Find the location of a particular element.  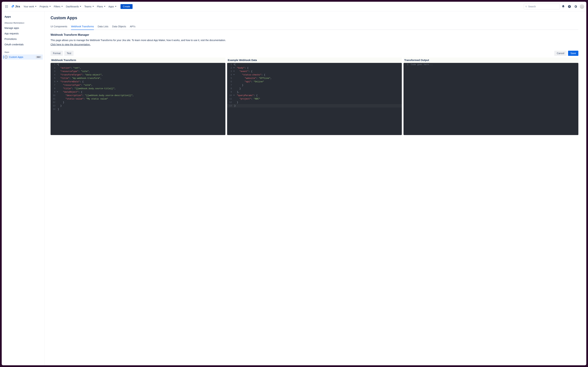

nav-item-label: Apps is located at coordinates (111, 7).